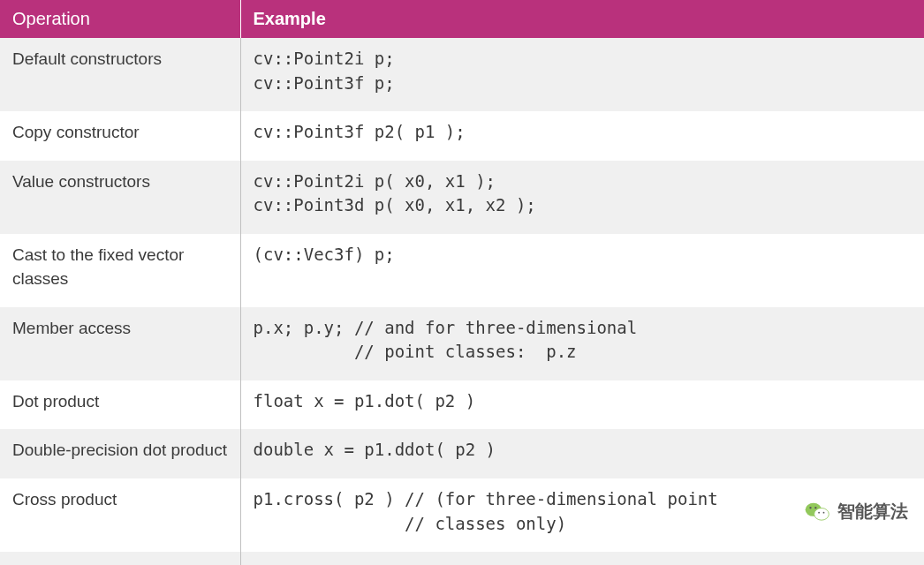 The image size is (924, 565). Describe the element at coordinates (120, 19) in the screenshot. I see `header-operation: Operation` at that location.